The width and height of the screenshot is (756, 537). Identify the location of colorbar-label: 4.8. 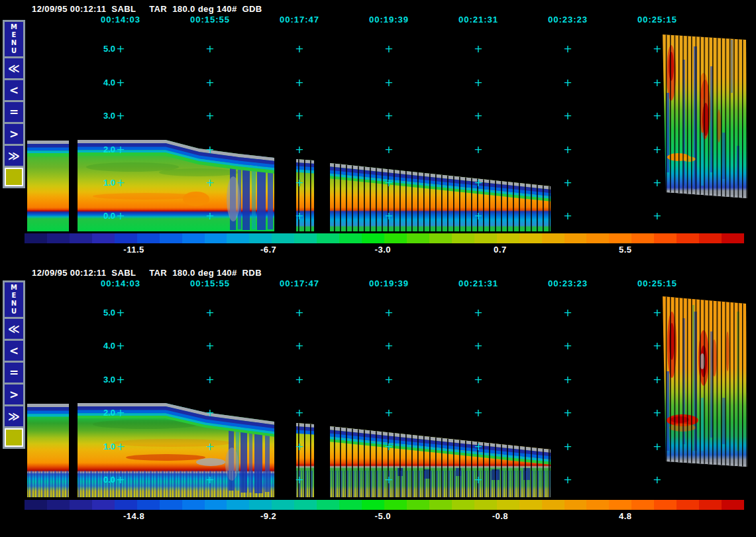
(625, 516).